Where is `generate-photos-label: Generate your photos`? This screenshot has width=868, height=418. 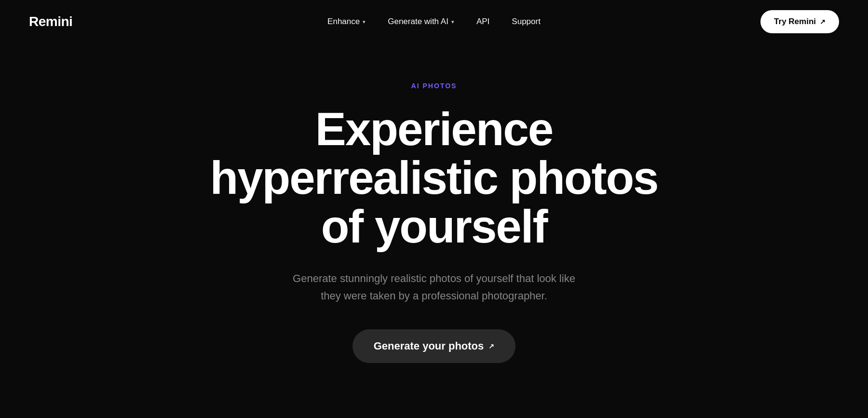
generate-photos-label: Generate your photos is located at coordinates (429, 346).